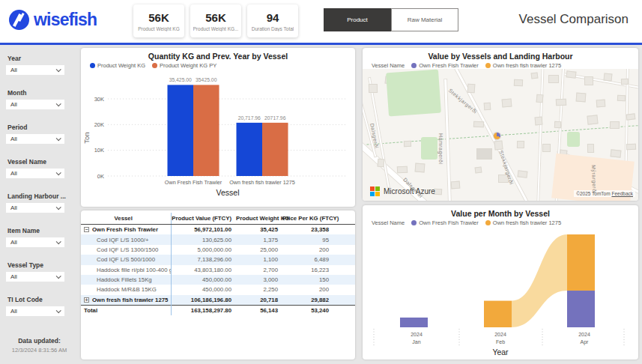 This screenshot has width=642, height=364. I want to click on cell-product-weight: 1,100, so click(259, 259).